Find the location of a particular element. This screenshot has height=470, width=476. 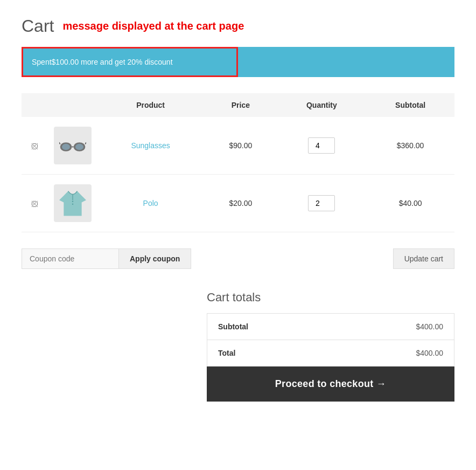

total-row: Total $400.00 is located at coordinates (331, 353).